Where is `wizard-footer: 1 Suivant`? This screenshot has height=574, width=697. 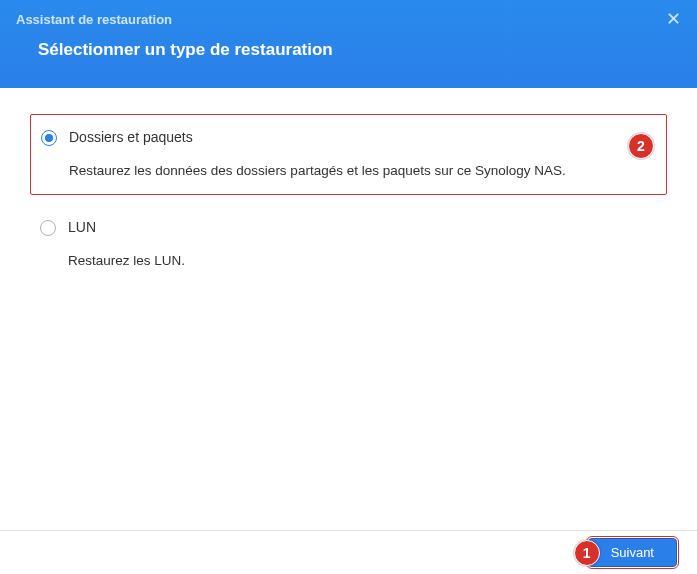
wizard-footer: 1 Suivant is located at coordinates (348, 552).